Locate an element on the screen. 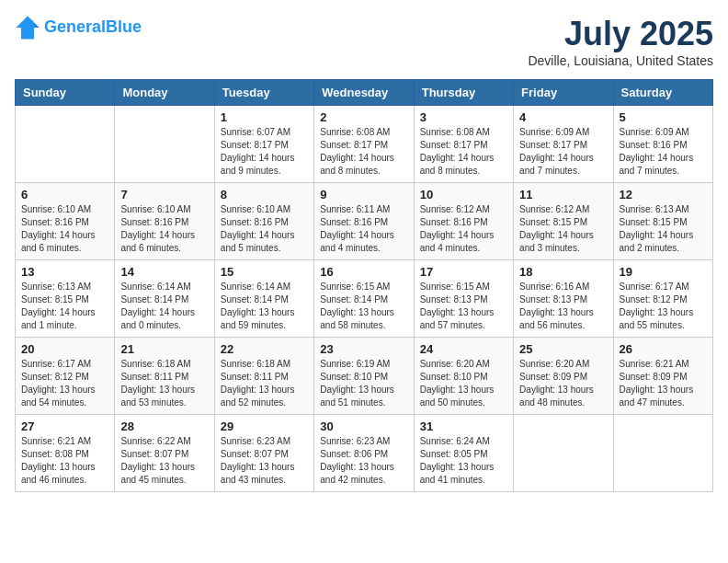 This screenshot has height=563, width=728. calendar-cell: 11Sunrise: 6:12 AM Sunset: 8:15 PM Dayli… is located at coordinates (563, 222).